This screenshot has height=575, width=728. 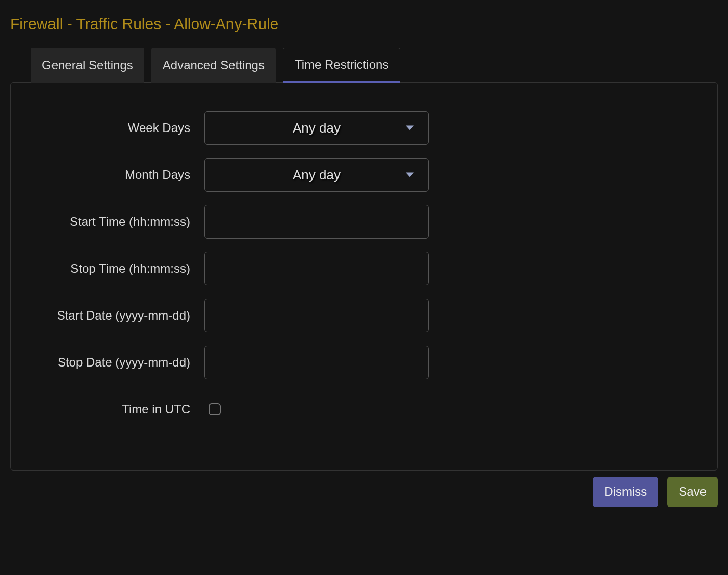 I want to click on row-stop-date: Stop Date (yyyy-mm-dd), so click(x=364, y=362).